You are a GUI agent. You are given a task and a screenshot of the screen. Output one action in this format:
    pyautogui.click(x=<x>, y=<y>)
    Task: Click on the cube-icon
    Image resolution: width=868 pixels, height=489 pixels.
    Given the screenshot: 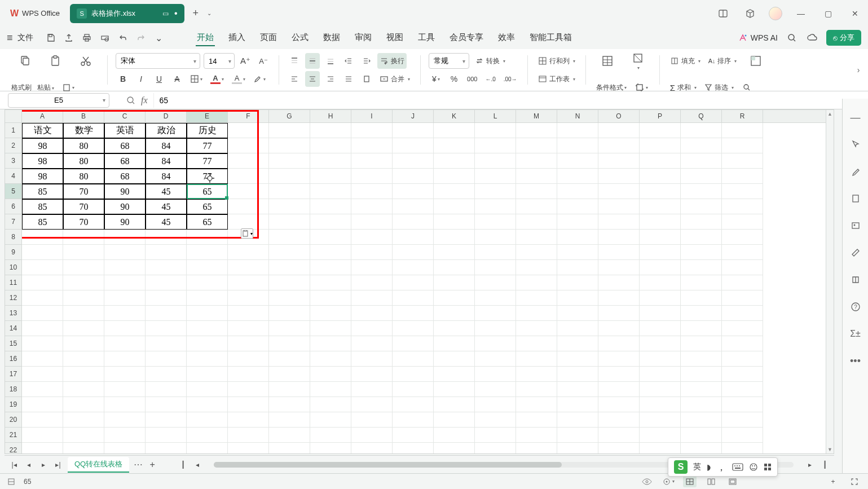 What is the action you would take?
    pyautogui.click(x=750, y=14)
    